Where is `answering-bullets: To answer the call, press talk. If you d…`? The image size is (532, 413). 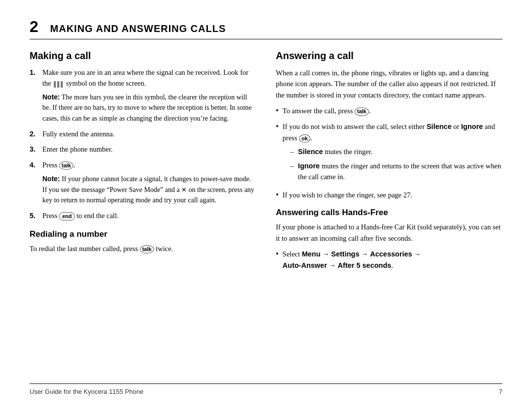 answering-bullets: To answer the call, press talk. If you d… is located at coordinates (389, 153).